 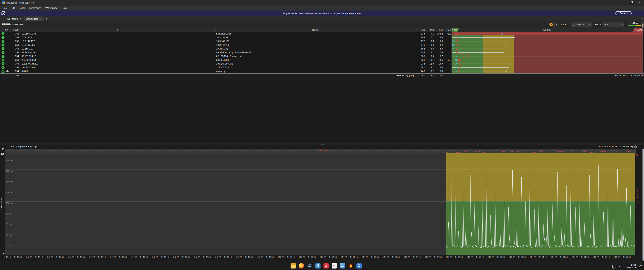 I want to click on timeline-options-icon: ▼, so click(x=636, y=147).